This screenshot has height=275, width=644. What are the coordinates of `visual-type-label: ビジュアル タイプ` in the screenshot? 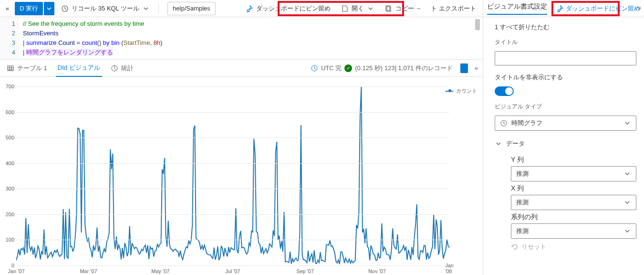 It's located at (566, 107).